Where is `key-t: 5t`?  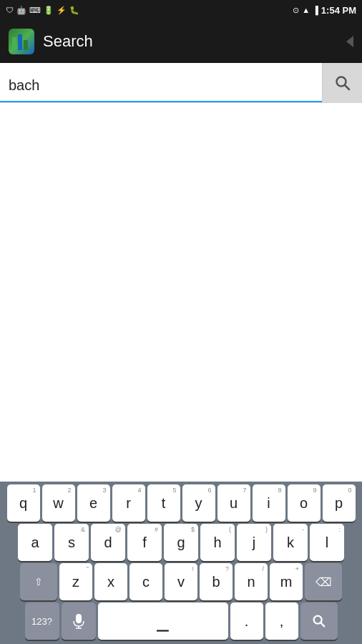 key-t: 5t is located at coordinates (164, 503).